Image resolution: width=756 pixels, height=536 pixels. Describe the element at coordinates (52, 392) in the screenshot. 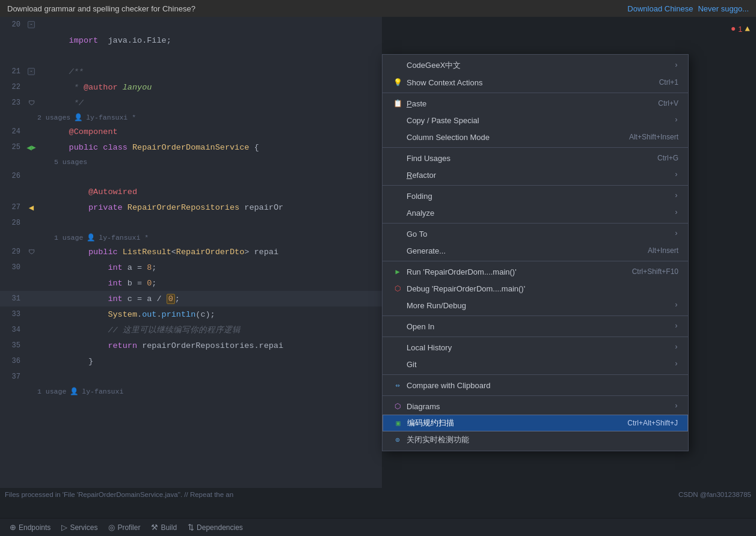

I see `usage-text: 1 usage` at that location.